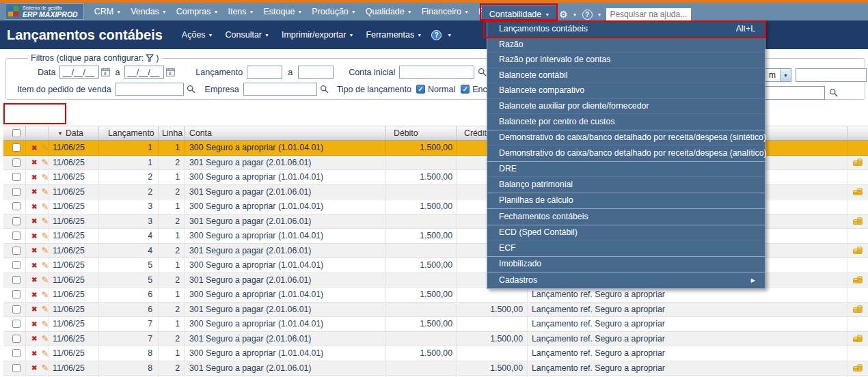 The height and width of the screenshot is (377, 868). I want to click on titlebar-menu-acoes: Ações▼, so click(198, 35).